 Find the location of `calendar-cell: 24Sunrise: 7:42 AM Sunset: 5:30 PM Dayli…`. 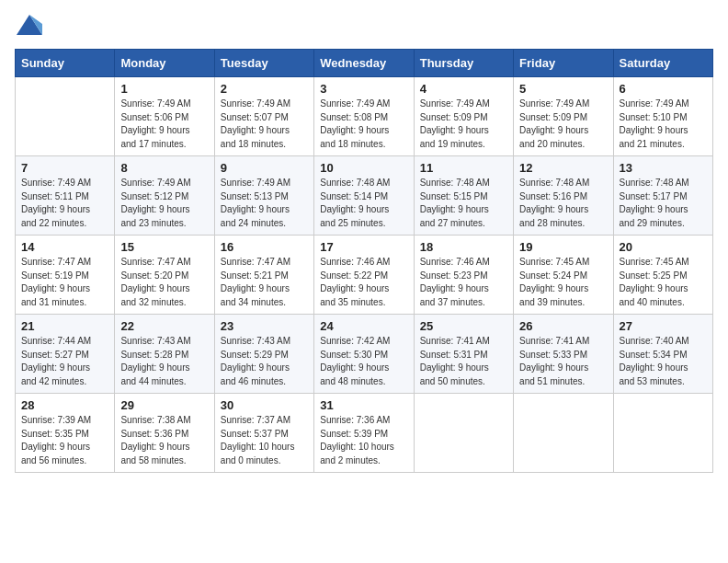

calendar-cell: 24Sunrise: 7:42 AM Sunset: 5:30 PM Dayli… is located at coordinates (364, 354).